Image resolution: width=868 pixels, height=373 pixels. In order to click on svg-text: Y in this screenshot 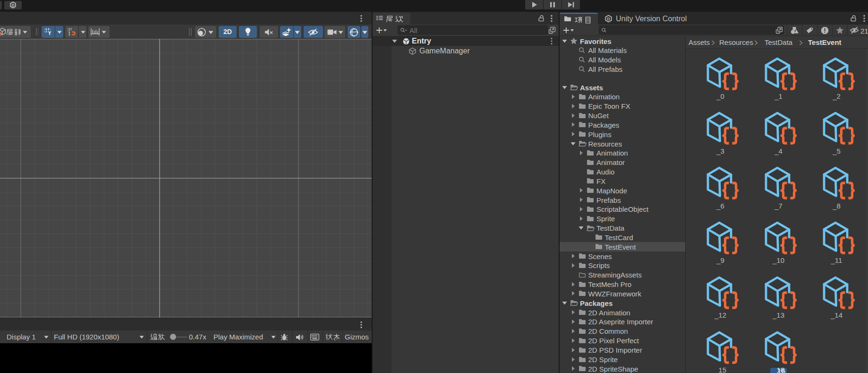, I will do `click(50, 33)`.